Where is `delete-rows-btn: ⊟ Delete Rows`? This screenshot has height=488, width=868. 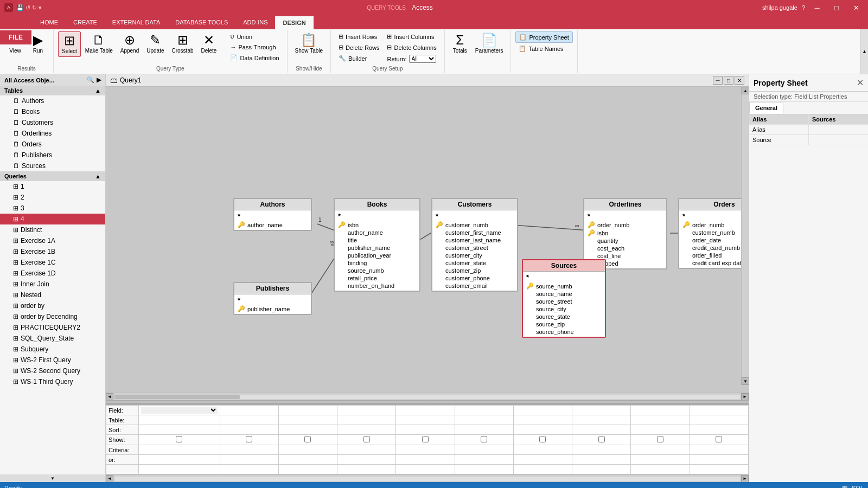
delete-rows-btn: ⊟ Delete Rows is located at coordinates (359, 48).